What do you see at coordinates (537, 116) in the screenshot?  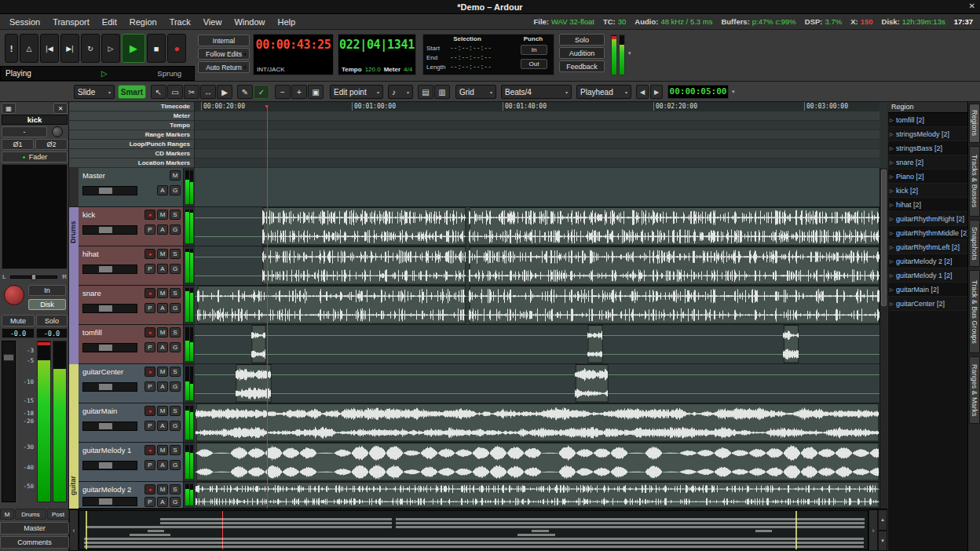 I see `ruler-meter` at bounding box center [537, 116].